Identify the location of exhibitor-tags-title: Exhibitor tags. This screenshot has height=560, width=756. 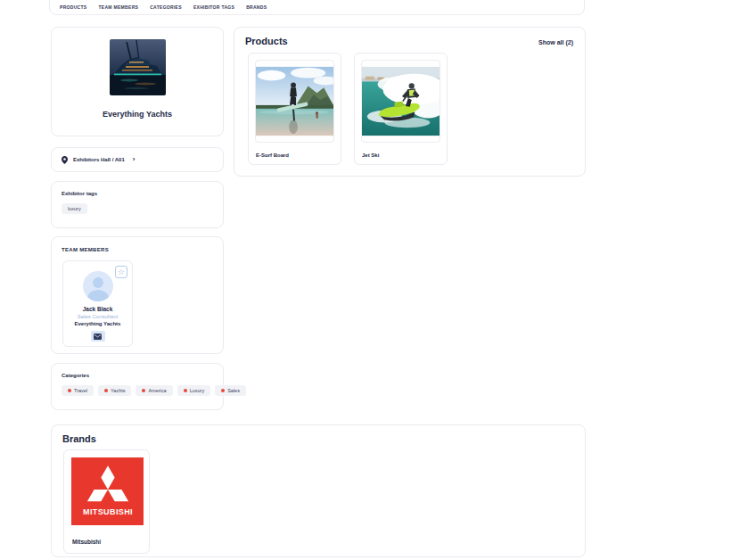
(137, 194).